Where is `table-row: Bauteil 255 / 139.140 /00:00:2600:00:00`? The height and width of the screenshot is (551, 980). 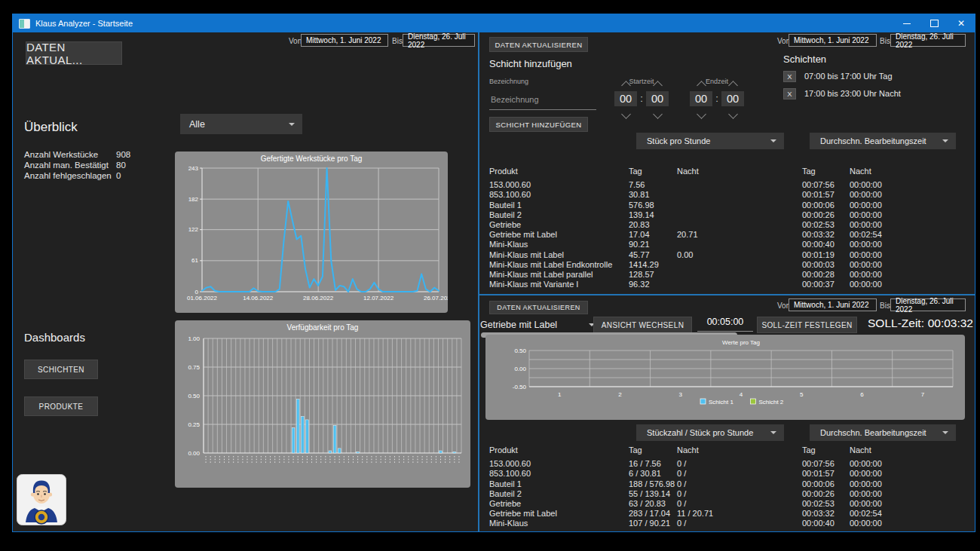
table-row: Bauteil 255 / 139.140 /00:00:2600:00:00 is located at coordinates (727, 494).